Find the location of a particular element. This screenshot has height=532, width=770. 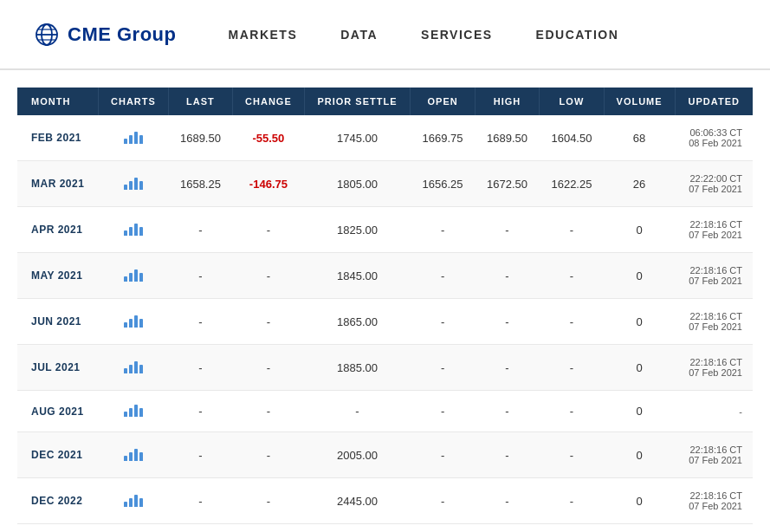

logo-text: CME Group is located at coordinates (122, 35).